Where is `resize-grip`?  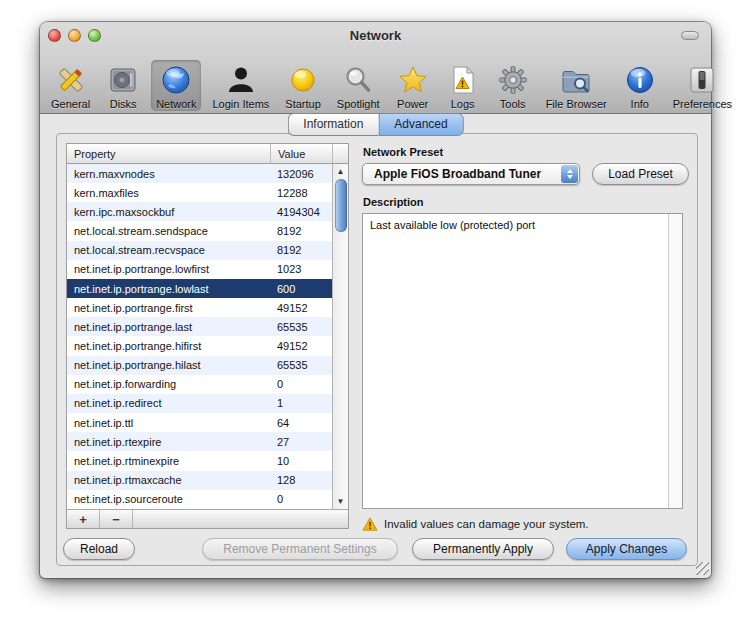 resize-grip is located at coordinates (702, 568).